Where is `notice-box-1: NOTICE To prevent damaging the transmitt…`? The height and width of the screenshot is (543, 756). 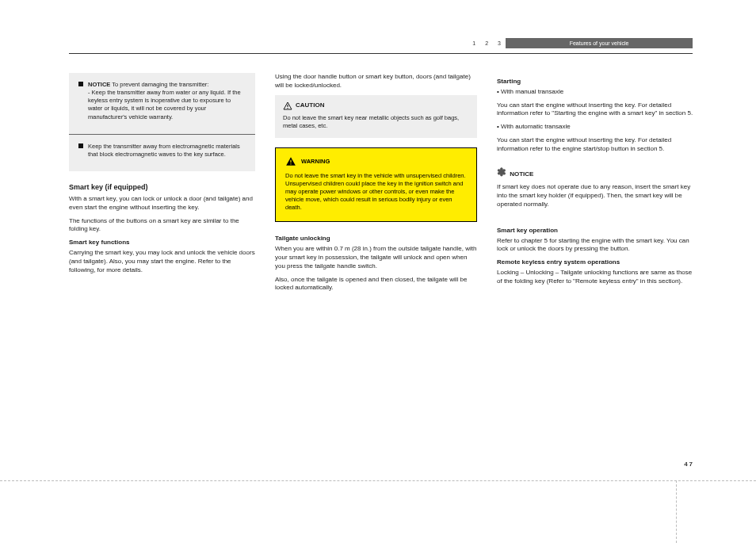
notice-box-1: NOTICE To prevent damaging the transmitt… is located at coordinates (162, 104).